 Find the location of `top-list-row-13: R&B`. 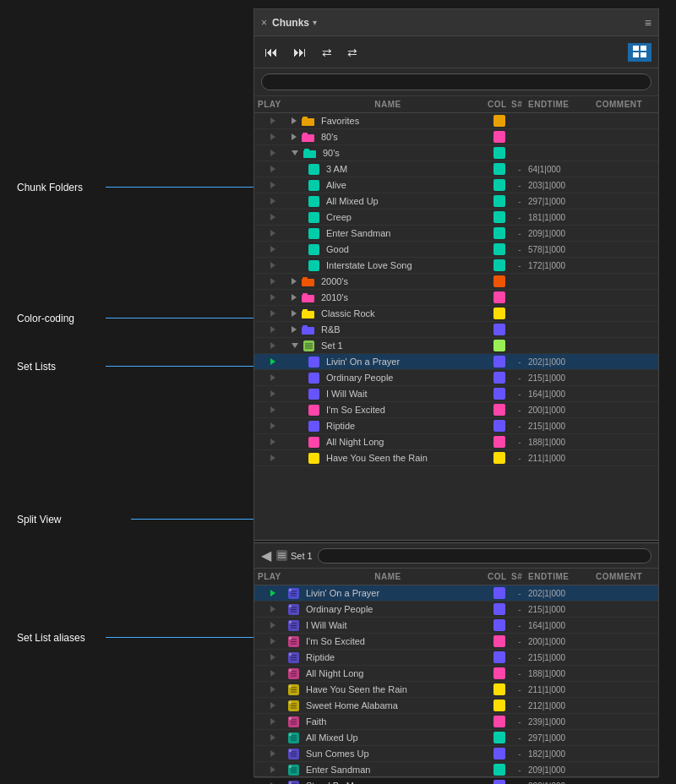

top-list-row-13: R&B is located at coordinates (456, 329).